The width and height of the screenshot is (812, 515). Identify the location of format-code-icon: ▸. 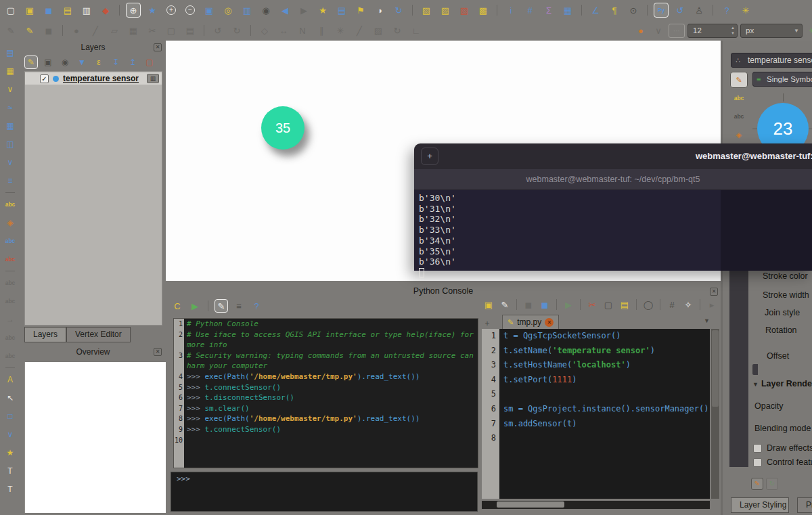
(712, 305).